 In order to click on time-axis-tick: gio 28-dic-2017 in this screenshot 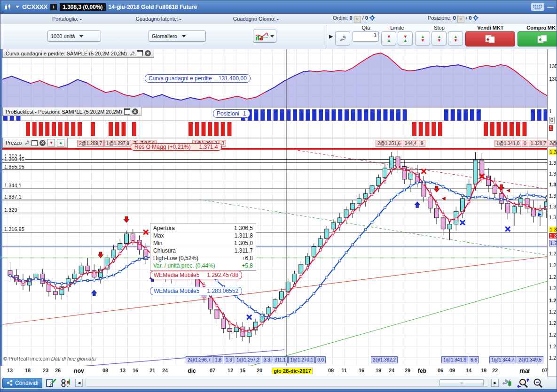, I will do `click(292, 371)`.